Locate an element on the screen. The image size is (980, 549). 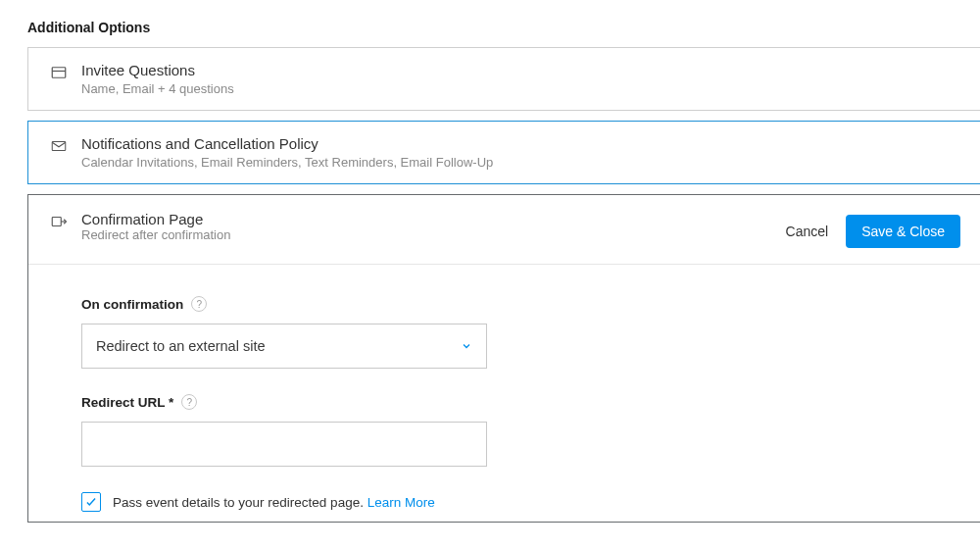
cancel-button: Cancel is located at coordinates (808, 231).